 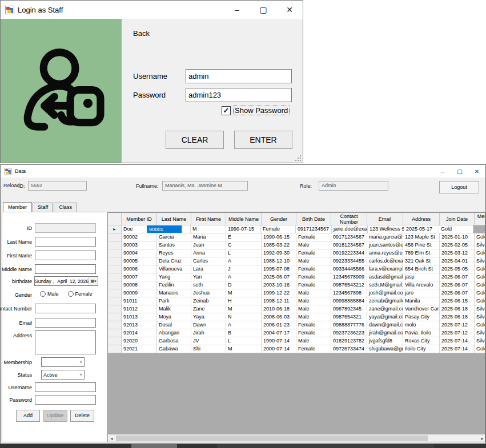 What do you see at coordinates (457, 269) in the screenshot?
I see `grid-cell: 2025-05-05` at bounding box center [457, 269].